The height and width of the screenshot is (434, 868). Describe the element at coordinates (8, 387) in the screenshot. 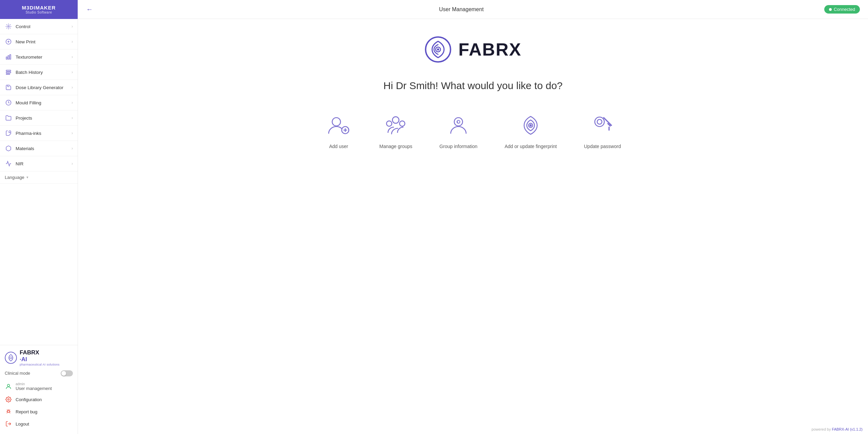

I see `user-avatar-icon` at that location.